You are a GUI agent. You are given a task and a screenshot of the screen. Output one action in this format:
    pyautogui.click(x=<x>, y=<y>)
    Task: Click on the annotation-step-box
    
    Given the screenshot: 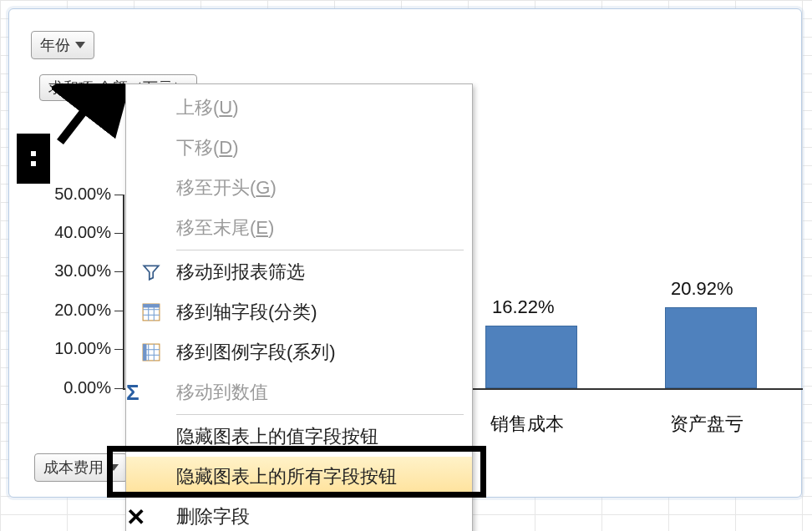 What is the action you would take?
    pyautogui.click(x=33, y=159)
    